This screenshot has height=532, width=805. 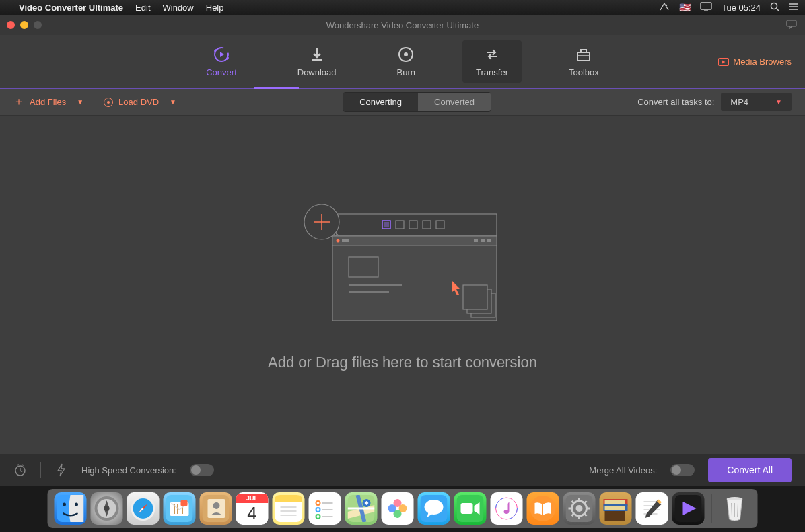 I want to click on tab-label: Download, so click(x=317, y=73).